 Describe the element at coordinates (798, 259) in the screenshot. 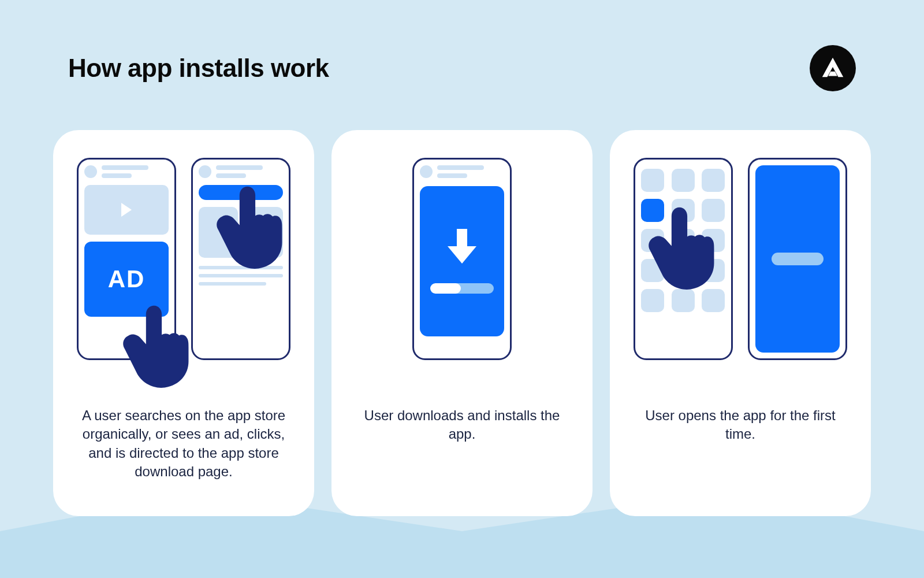

I see `loading-indicator-icon` at that location.